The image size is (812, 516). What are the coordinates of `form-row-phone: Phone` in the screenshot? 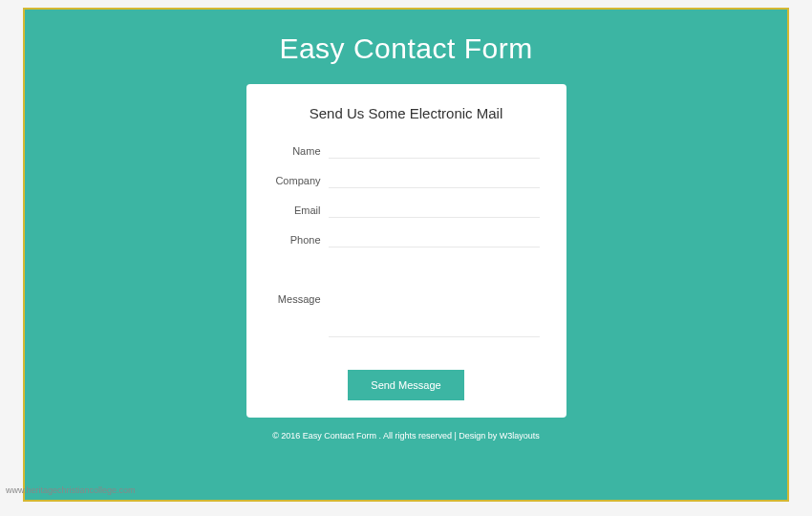 It's located at (407, 239).